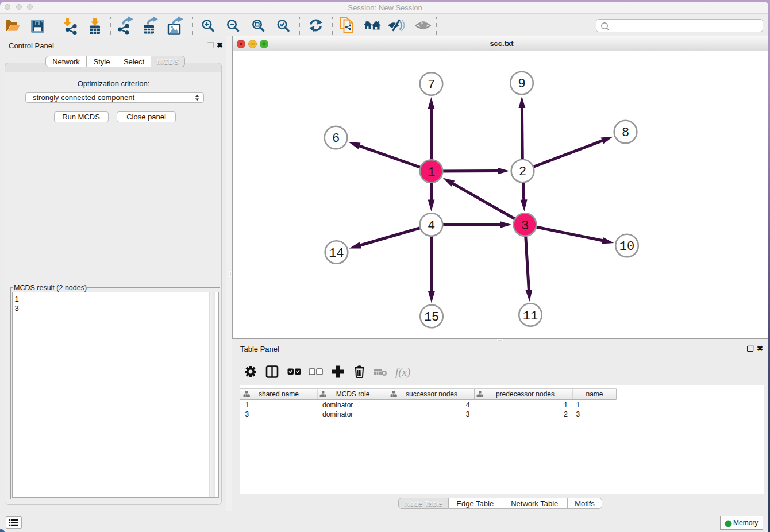 The height and width of the screenshot is (532, 770). What do you see at coordinates (594, 394) in the screenshot?
I see `svg-text: name` at bounding box center [594, 394].